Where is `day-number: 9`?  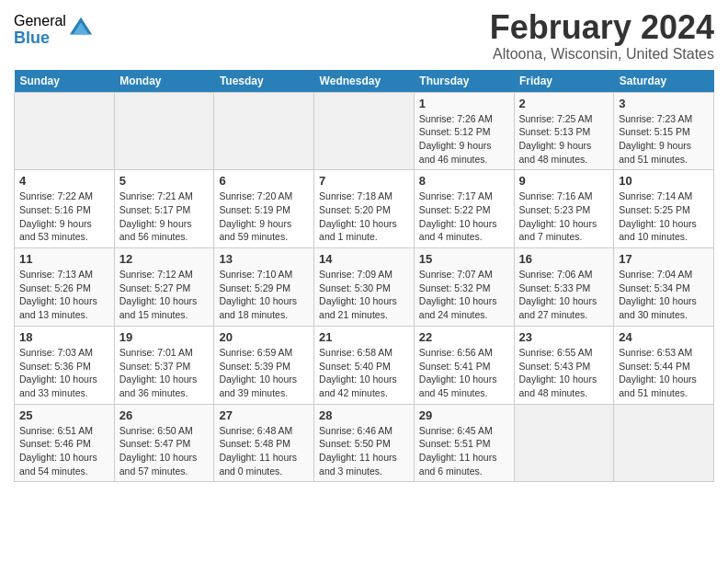 day-number: 9 is located at coordinates (564, 180).